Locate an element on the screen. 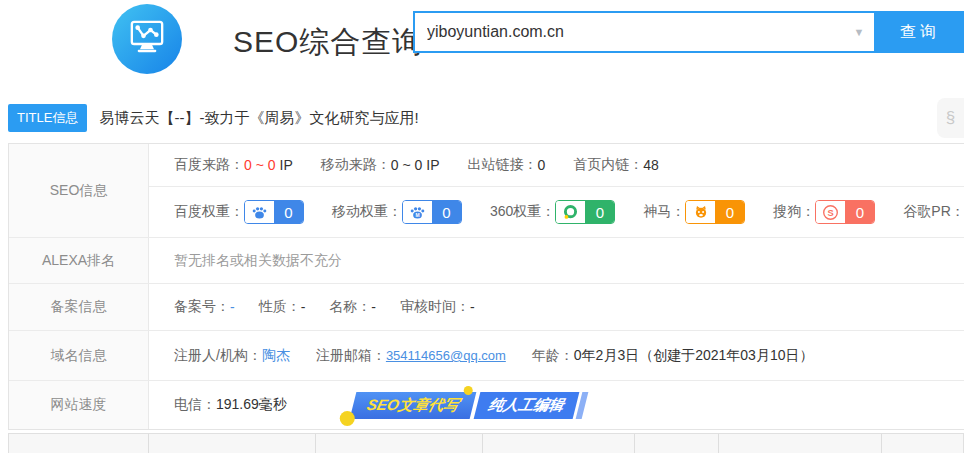  icp-name: 名称： - is located at coordinates (352, 307).